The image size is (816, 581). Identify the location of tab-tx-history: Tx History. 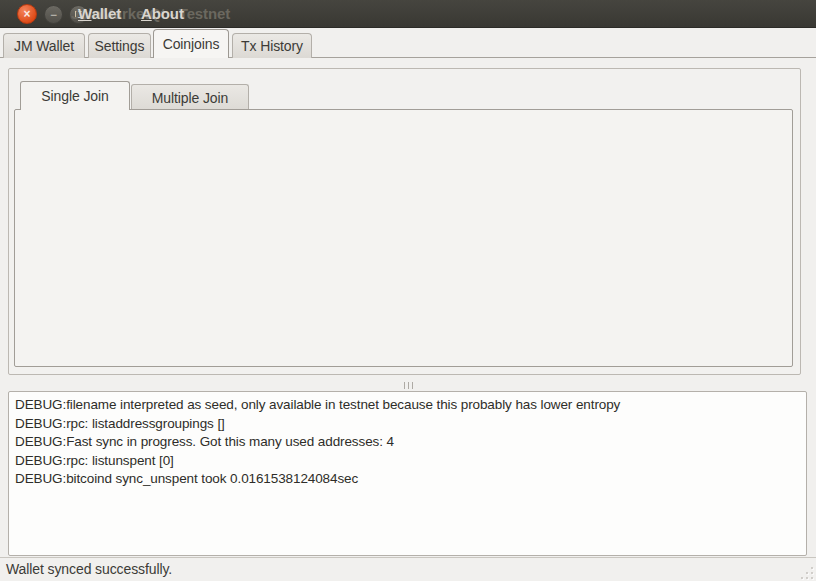
(272, 46).